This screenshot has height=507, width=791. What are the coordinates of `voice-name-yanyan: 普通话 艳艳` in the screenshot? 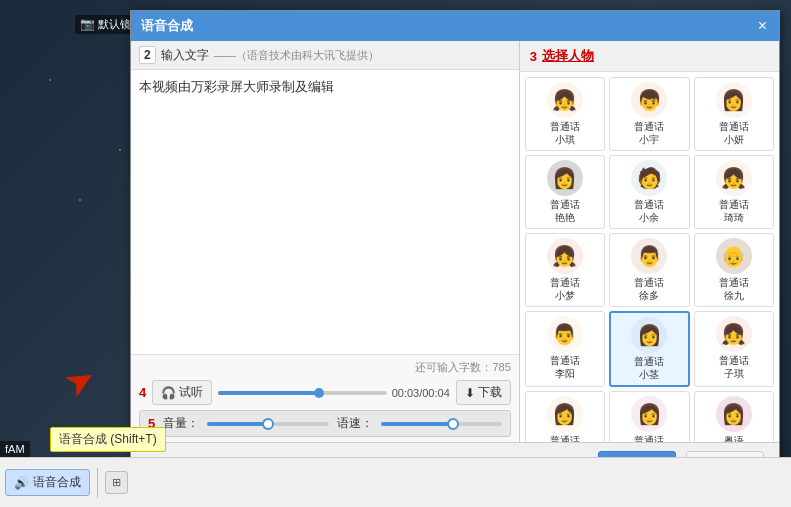 It's located at (565, 211).